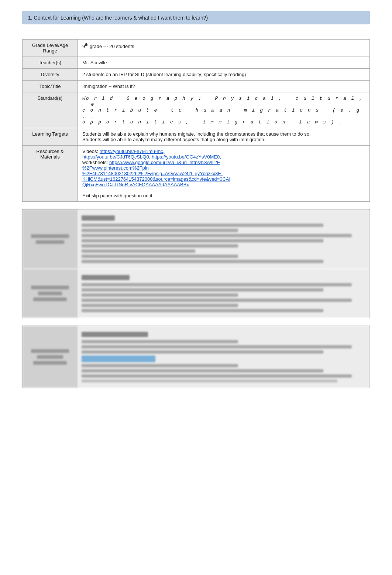  What do you see at coordinates (116, 157) in the screenshot?
I see `link-video2: https://youtu.be/CJdT6QcSbQ0,` at bounding box center [116, 157].